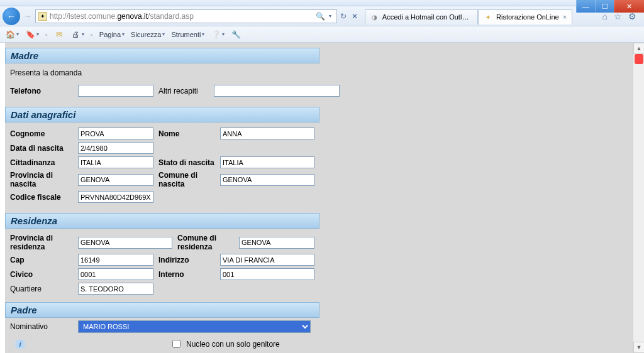 This screenshot has width=644, height=353. Describe the element at coordinates (225, 344) in the screenshot. I see `row-nucleo-genitore: Nucleo con un solo genitore` at that location.